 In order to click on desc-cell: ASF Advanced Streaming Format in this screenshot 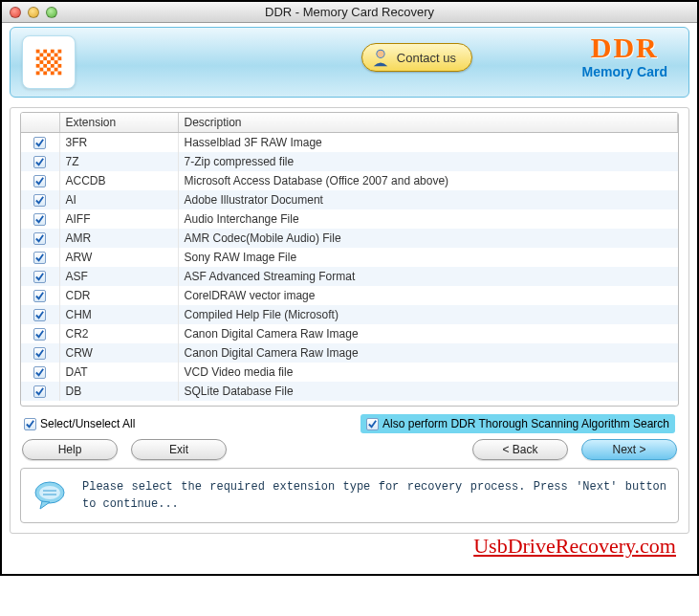, I will do `click(428, 276)`.